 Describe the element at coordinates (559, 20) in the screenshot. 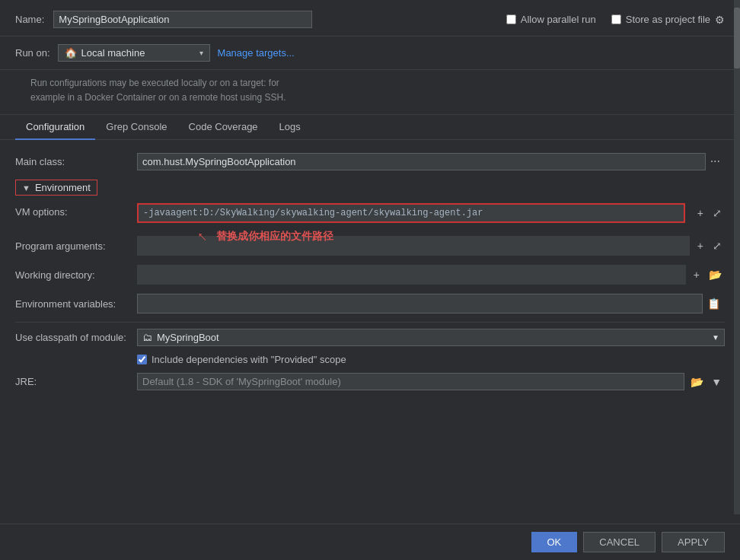

I see `allow-parallel-label: Allow parallel run` at that location.